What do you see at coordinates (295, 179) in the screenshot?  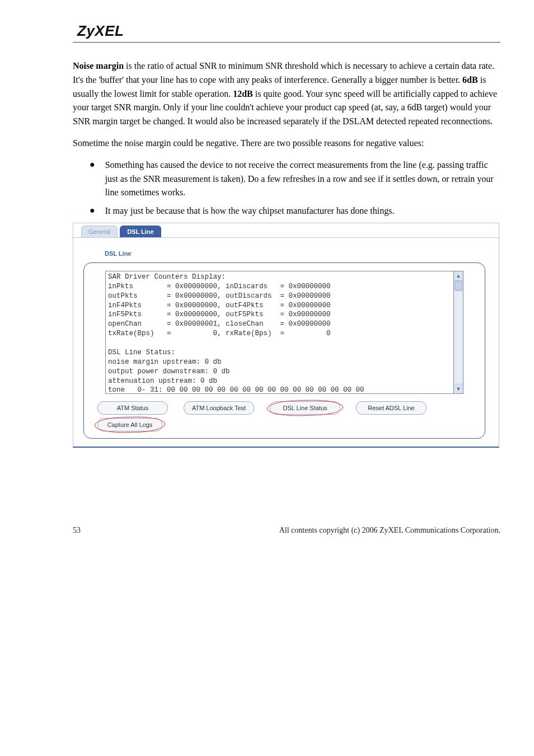 I see `bullet-list: ● Something has caused the device to not…` at bounding box center [295, 179].